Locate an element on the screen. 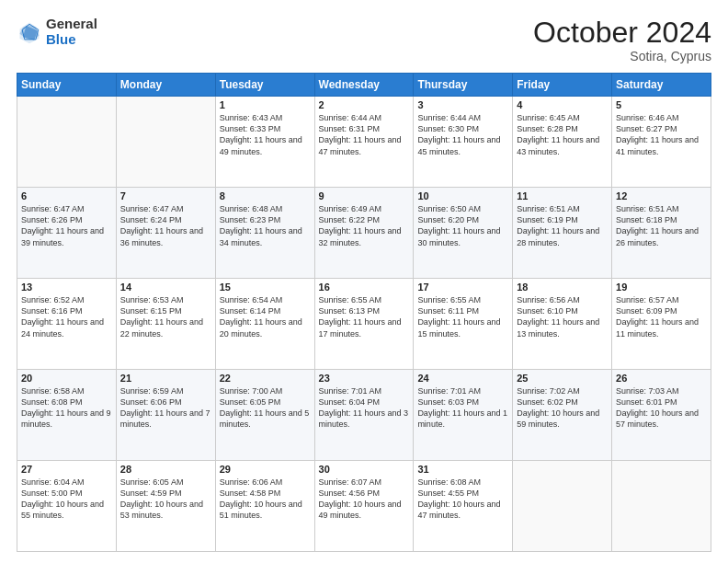 The height and width of the screenshot is (563, 728). calendar-cell: 22Sunrise: 7:00 AM Sunset: 6:05 PM Dayli… is located at coordinates (265, 416).